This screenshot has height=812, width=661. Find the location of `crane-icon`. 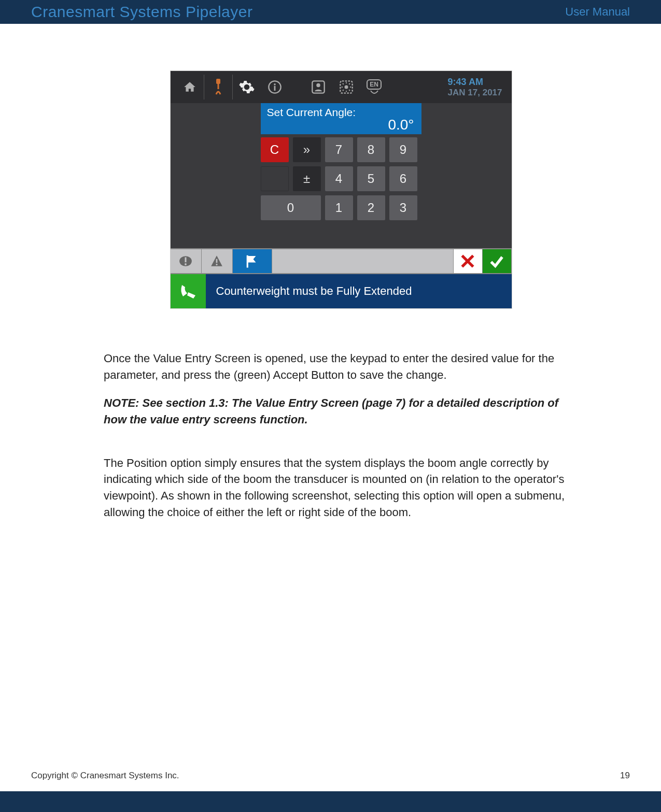

crane-icon is located at coordinates (218, 87).